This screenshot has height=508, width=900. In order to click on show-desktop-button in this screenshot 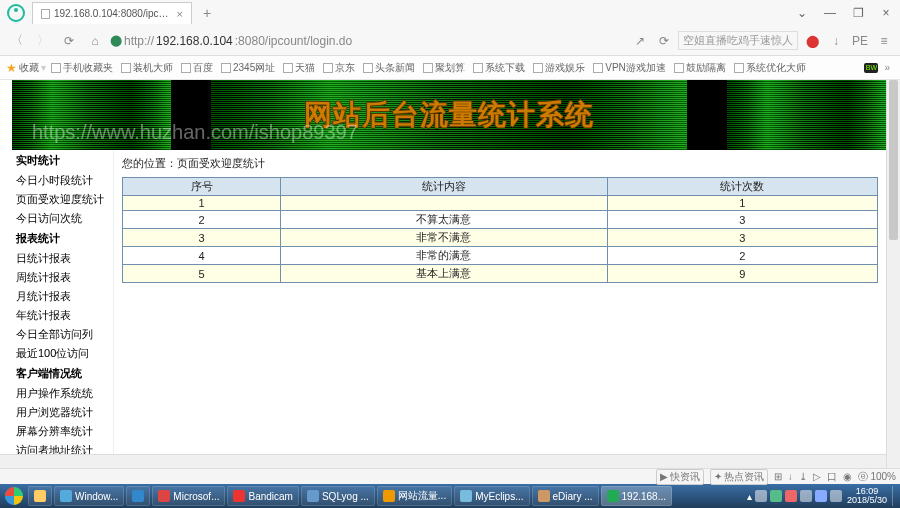, I will do `click(895, 496)`.